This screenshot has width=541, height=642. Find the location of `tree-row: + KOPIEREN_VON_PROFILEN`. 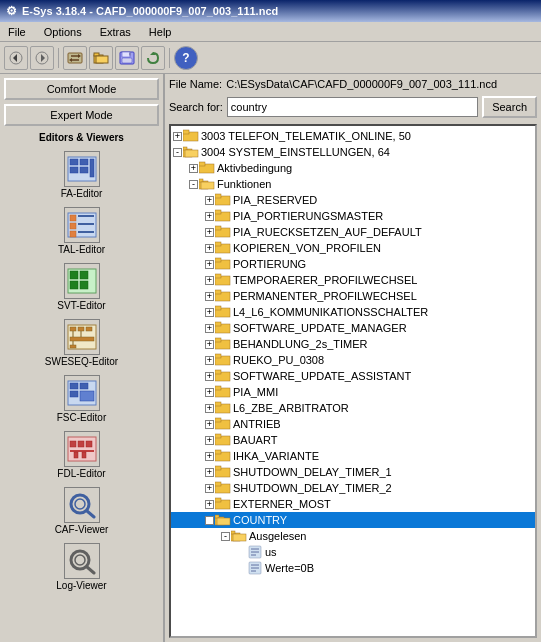

tree-row: + KOPIEREN_VON_PROFILEN is located at coordinates (353, 248).